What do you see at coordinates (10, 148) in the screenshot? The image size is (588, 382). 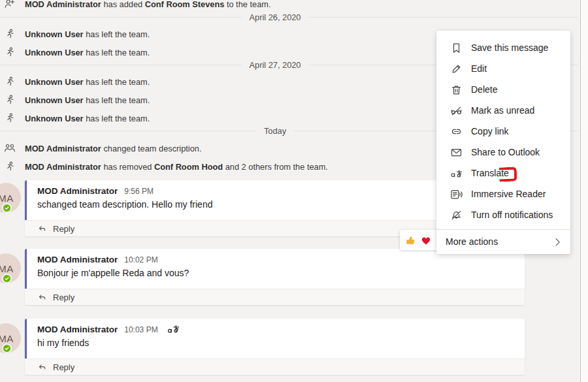 I see `people-team-icon` at bounding box center [10, 148].